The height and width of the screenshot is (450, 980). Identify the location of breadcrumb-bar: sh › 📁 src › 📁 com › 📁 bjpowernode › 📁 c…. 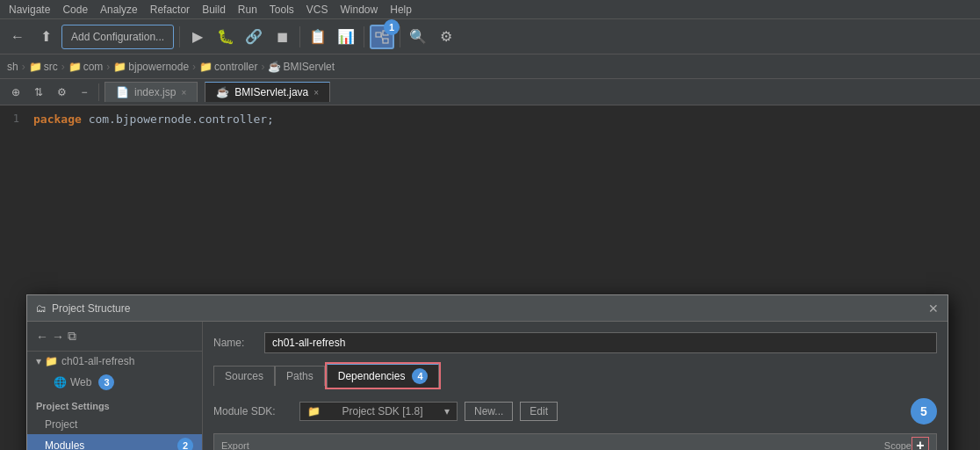
(490, 67).